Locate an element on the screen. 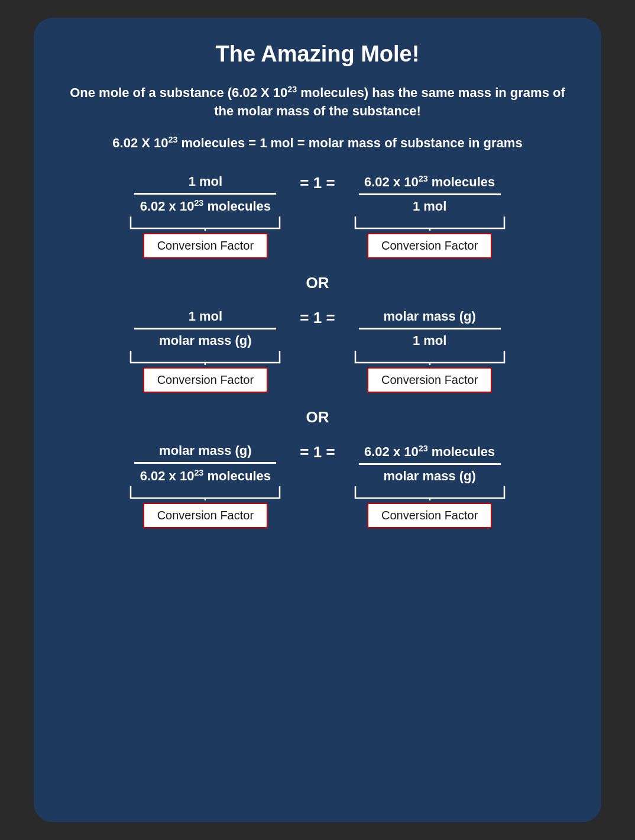 Image resolution: width=635 pixels, height=840 pixels. equals-3: = 1 = is located at coordinates (317, 452).